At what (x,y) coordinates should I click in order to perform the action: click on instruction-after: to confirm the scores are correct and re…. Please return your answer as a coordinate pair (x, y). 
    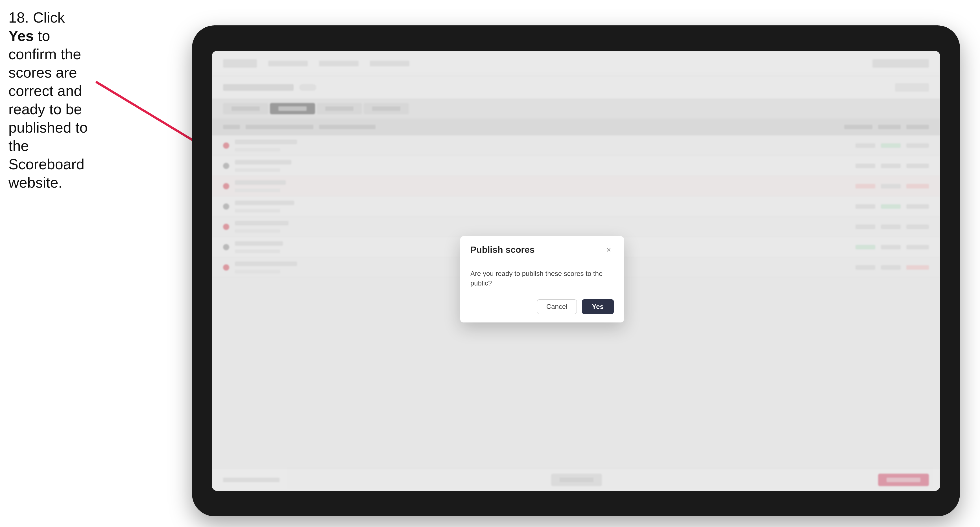
    Looking at the image, I should click on (48, 110).